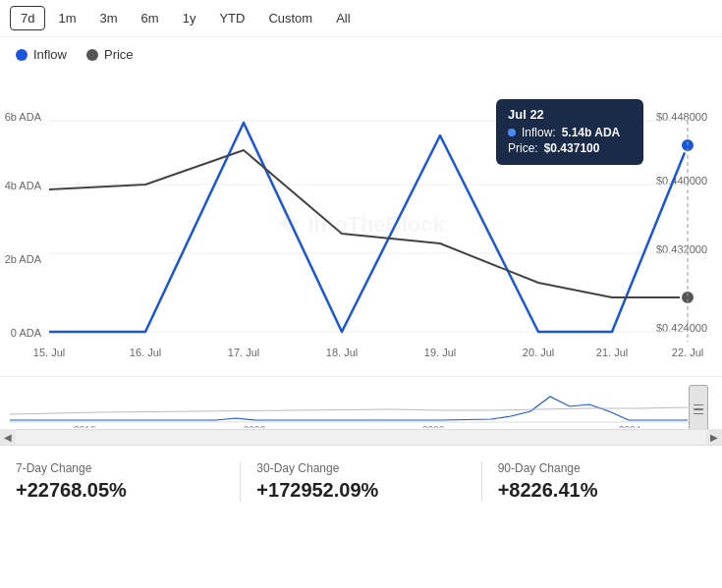 The width and height of the screenshot is (722, 588). I want to click on tooltip-inflow-value: 5.14b ADA, so click(591, 133).